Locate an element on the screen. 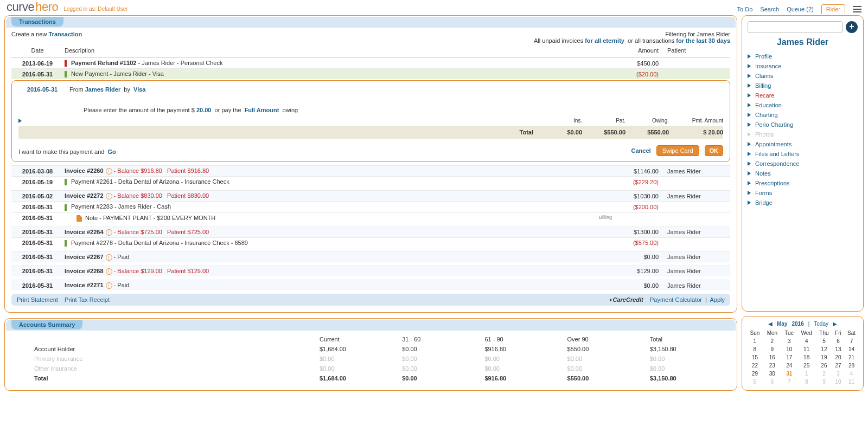 Image resolution: width=868 pixels, height=433 pixels. sidebar-item: Education is located at coordinates (803, 105).